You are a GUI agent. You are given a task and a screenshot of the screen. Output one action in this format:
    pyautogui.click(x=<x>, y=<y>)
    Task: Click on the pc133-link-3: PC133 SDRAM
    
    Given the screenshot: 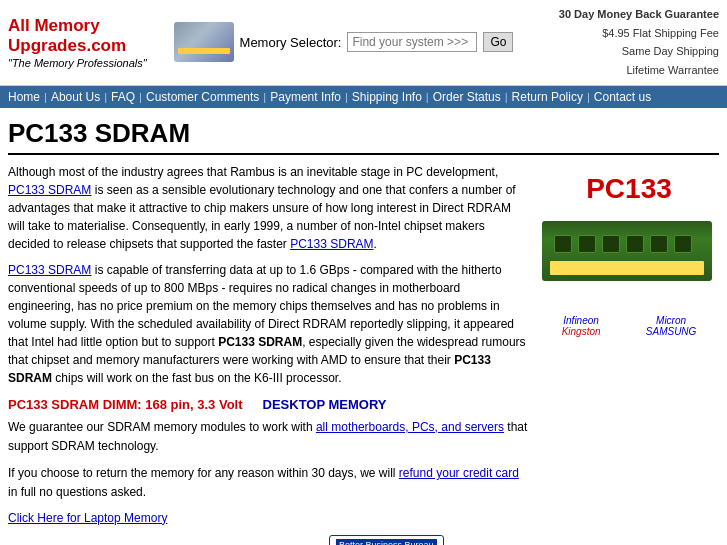 What is the action you would take?
    pyautogui.click(x=50, y=270)
    